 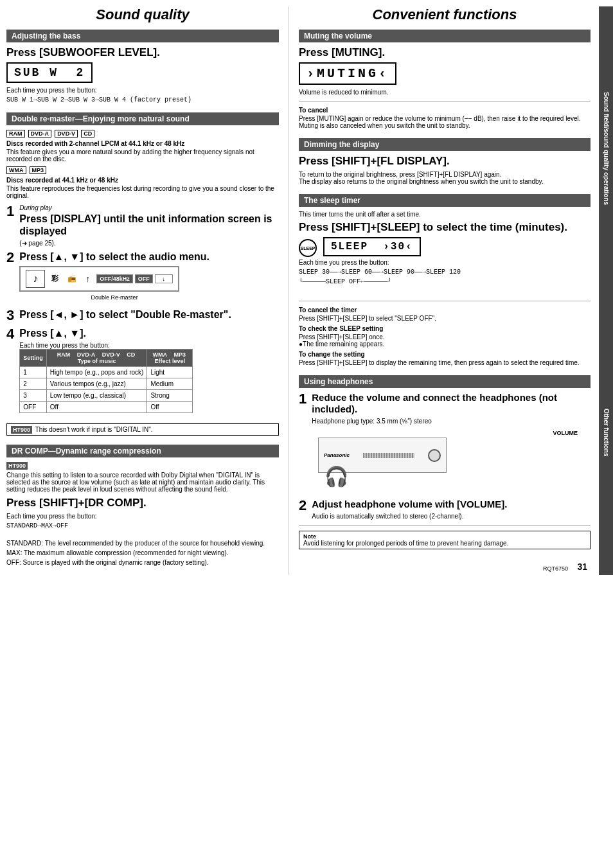 I want to click on audio-icon3: ↑, so click(x=87, y=279).